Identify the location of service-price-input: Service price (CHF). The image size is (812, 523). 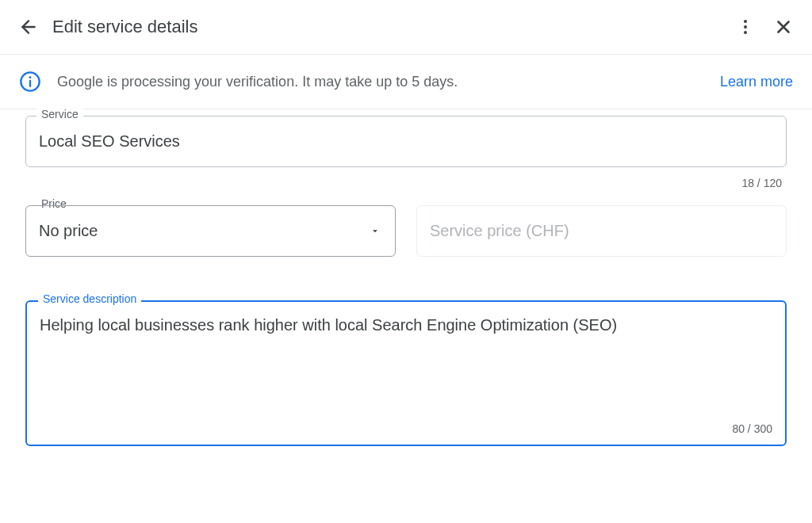
(601, 231).